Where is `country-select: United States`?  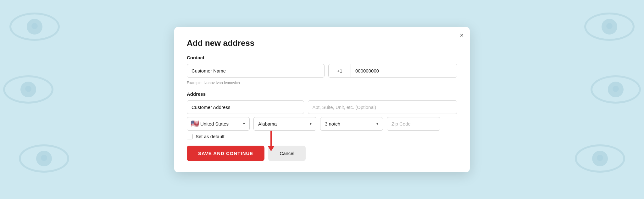
country-select: United States is located at coordinates (218, 124).